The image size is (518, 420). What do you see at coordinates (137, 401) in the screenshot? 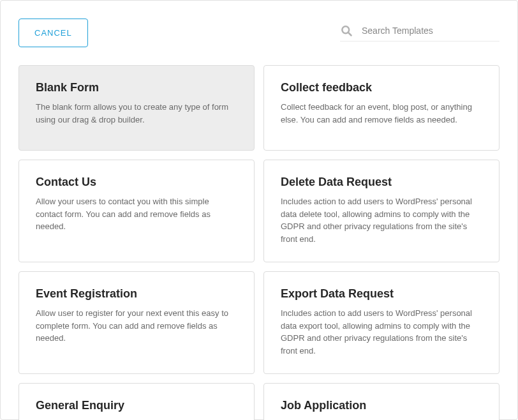
I see `template-card: General Enquiry` at bounding box center [137, 401].